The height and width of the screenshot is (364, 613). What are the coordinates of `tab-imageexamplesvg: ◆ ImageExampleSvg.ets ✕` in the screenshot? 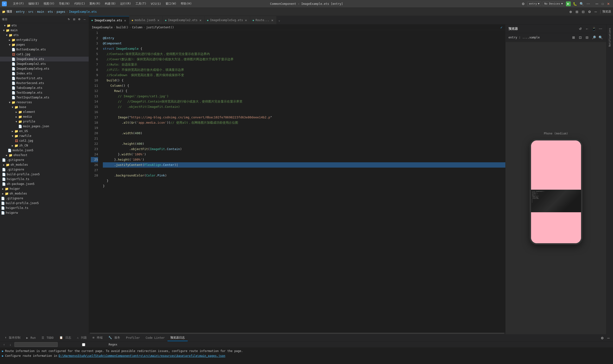 It's located at (227, 20).